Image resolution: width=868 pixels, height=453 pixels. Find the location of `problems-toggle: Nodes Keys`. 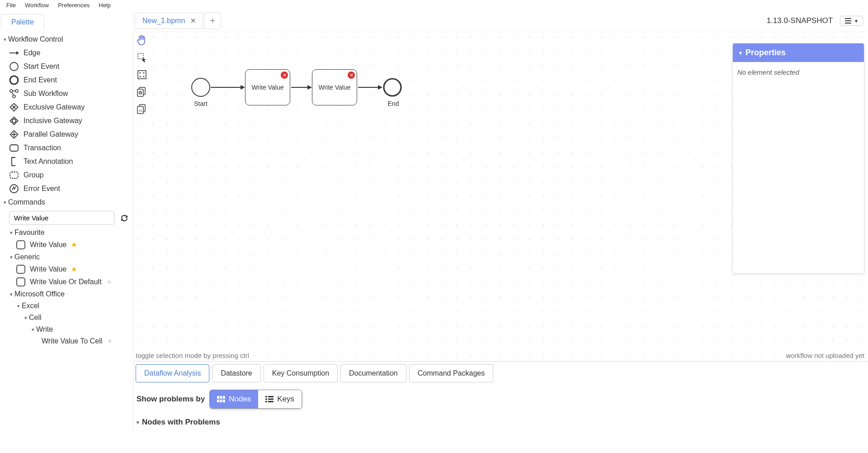

problems-toggle: Nodes Keys is located at coordinates (256, 399).